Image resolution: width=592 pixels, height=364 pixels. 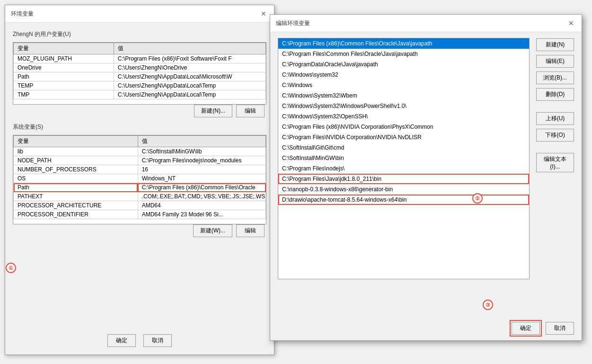 I want to click on system-env-table: 变量 值 libC:\SoftInstall\MinGW\libNODE_PAT…, so click(x=140, y=177).